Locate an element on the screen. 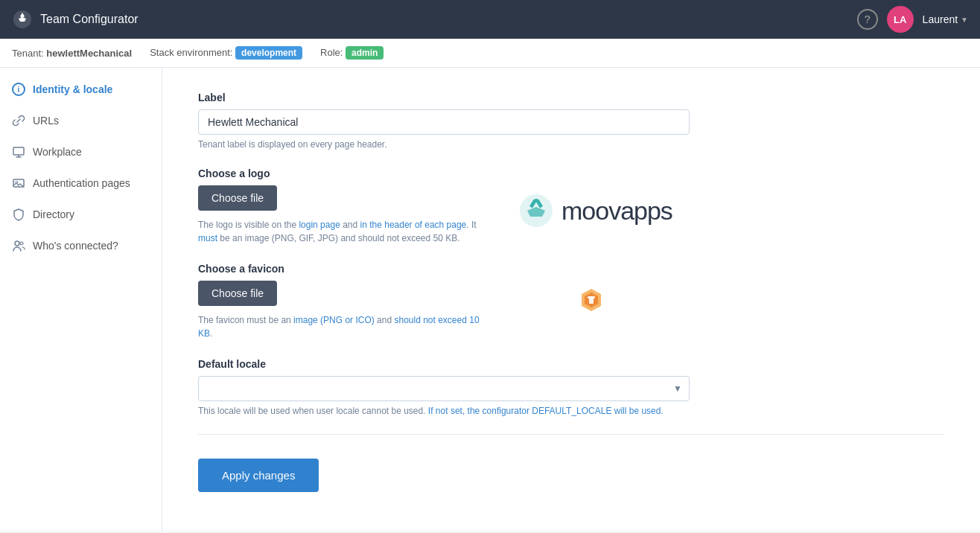 The image size is (980, 533). avatar: LA is located at coordinates (900, 19).